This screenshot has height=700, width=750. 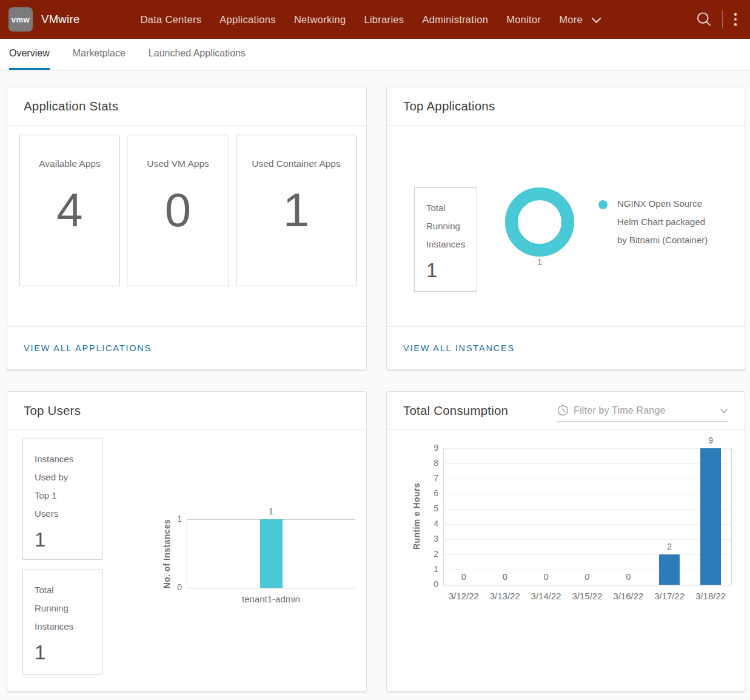 I want to click on card-header: Top Users, so click(x=187, y=411).